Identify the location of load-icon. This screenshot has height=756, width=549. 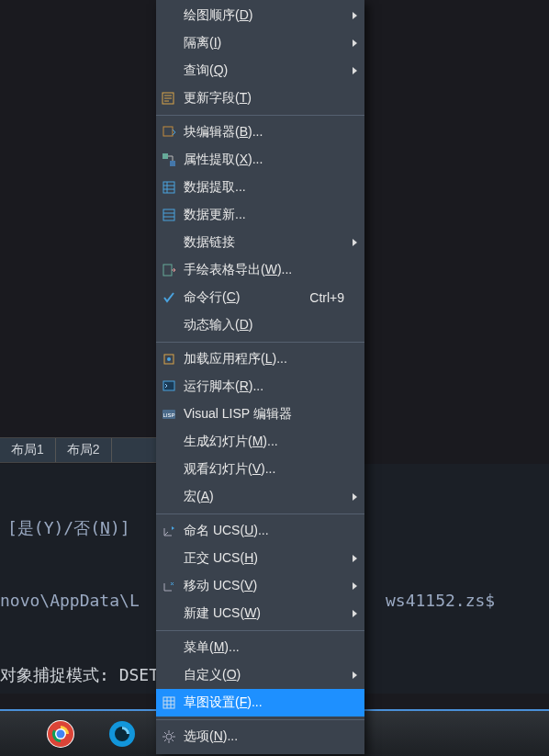
(169, 359).